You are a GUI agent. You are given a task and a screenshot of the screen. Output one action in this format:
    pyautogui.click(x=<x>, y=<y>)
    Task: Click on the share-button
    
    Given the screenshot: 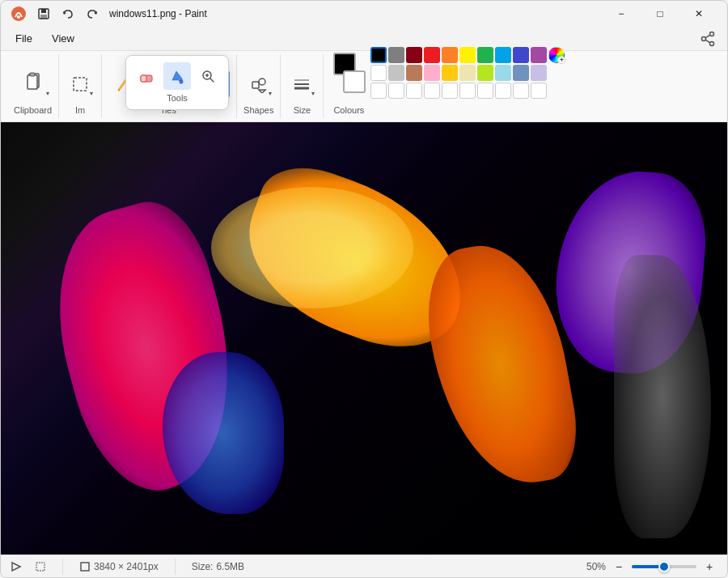 What is the action you would take?
    pyautogui.click(x=708, y=39)
    